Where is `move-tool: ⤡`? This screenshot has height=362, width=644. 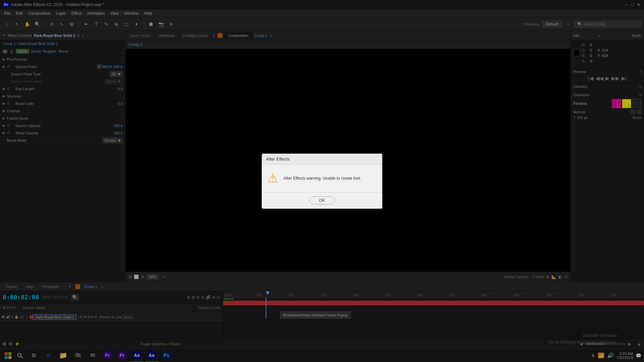
move-tool: ⤡ is located at coordinates (62, 24).